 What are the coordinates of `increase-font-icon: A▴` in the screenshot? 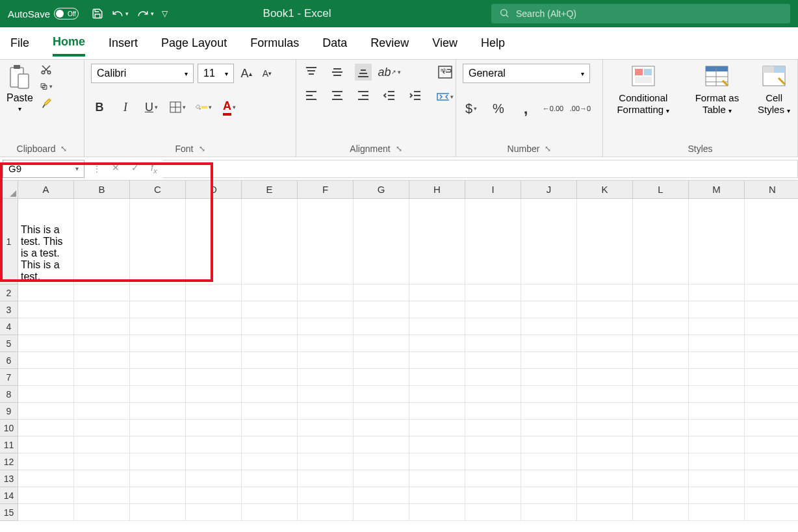 It's located at (246, 73).